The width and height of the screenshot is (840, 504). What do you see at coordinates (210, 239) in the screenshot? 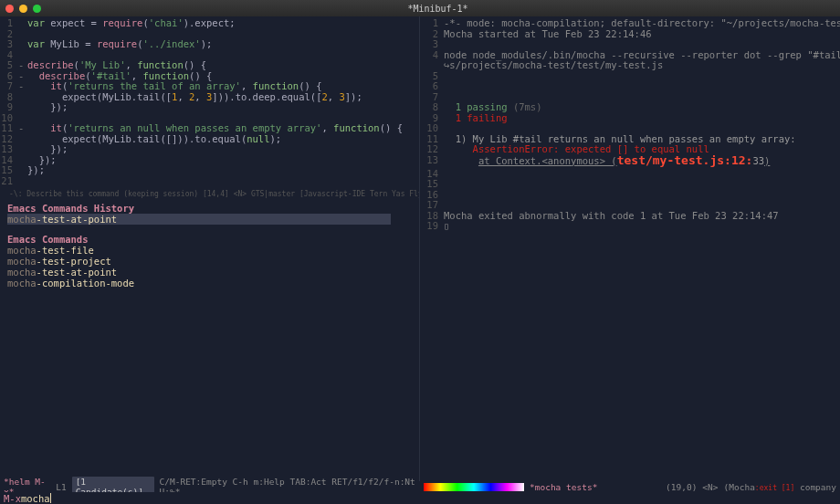
I see `helm-commands-header: Emacs Commands` at bounding box center [210, 239].